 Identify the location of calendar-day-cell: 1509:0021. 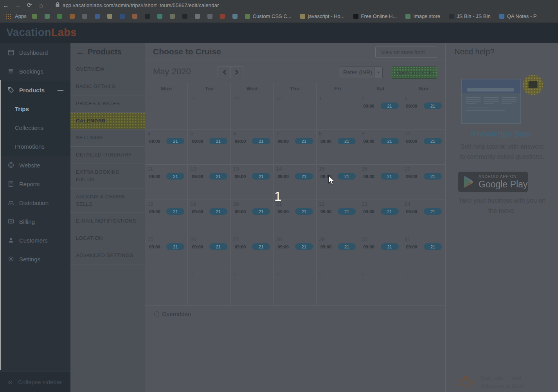
(338, 182).